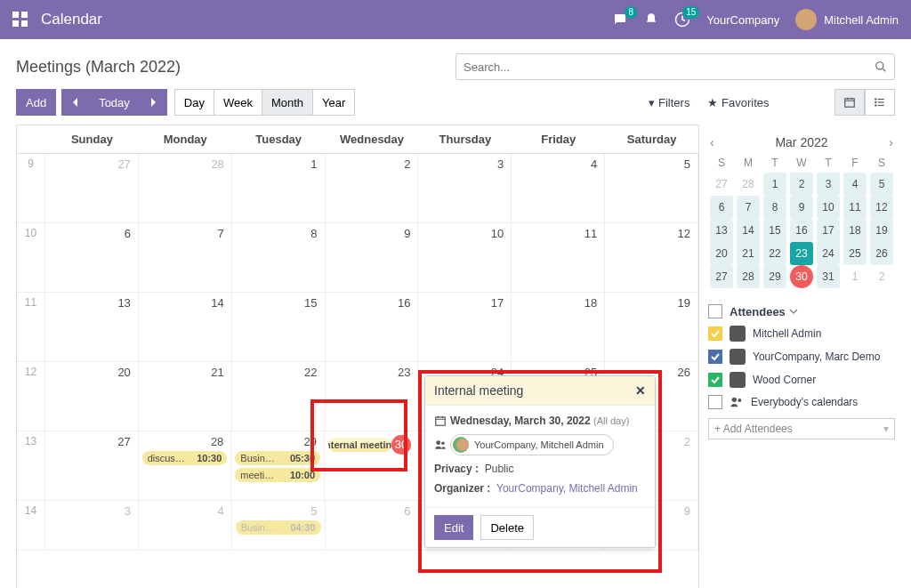 The width and height of the screenshot is (911, 588). What do you see at coordinates (185, 327) in the screenshot?
I see `calendar-cell: 14` at bounding box center [185, 327].